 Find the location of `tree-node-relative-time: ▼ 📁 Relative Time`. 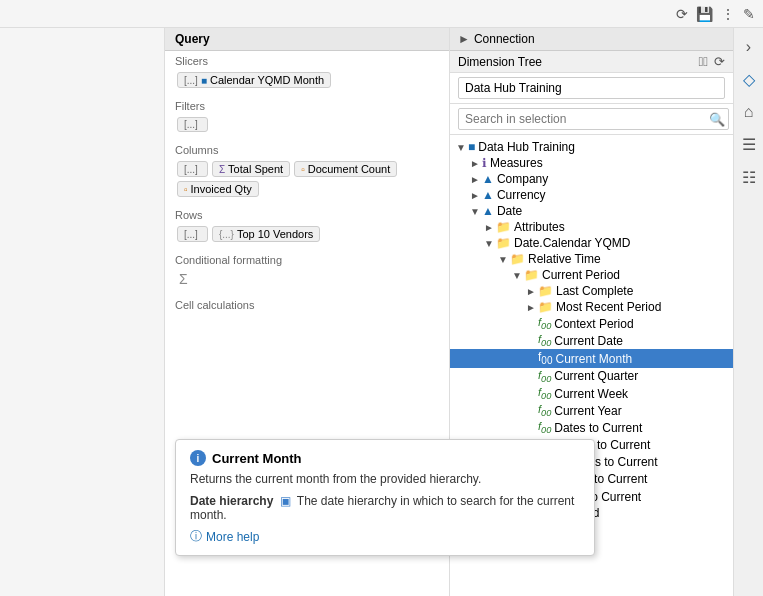

tree-node-relative-time: ▼ 📁 Relative Time is located at coordinates (592, 259).